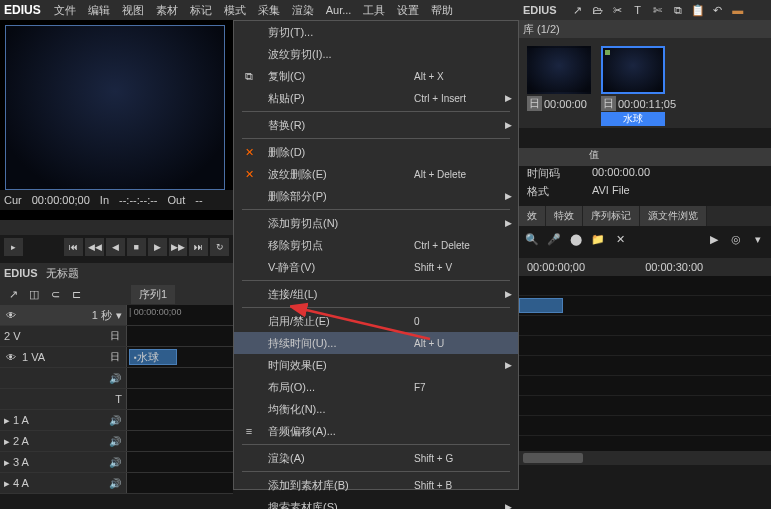  Describe the element at coordinates (64, 357) in the screenshot. I see `track-head-1va: 👁1 VA日` at that location.